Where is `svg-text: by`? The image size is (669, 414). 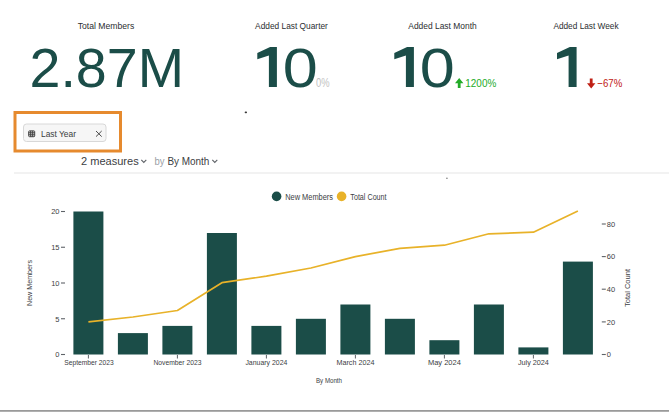 svg-text: by is located at coordinates (160, 161).